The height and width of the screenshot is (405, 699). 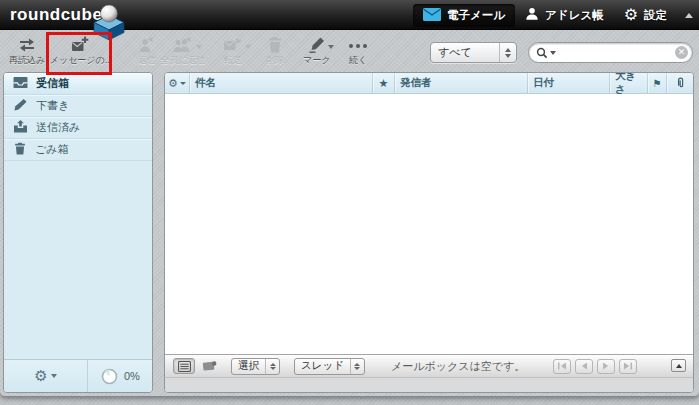 What do you see at coordinates (553, 15) in the screenshot?
I see `task-navigation: 電子メール アドレス帳 ⚙ 設定` at bounding box center [553, 15].